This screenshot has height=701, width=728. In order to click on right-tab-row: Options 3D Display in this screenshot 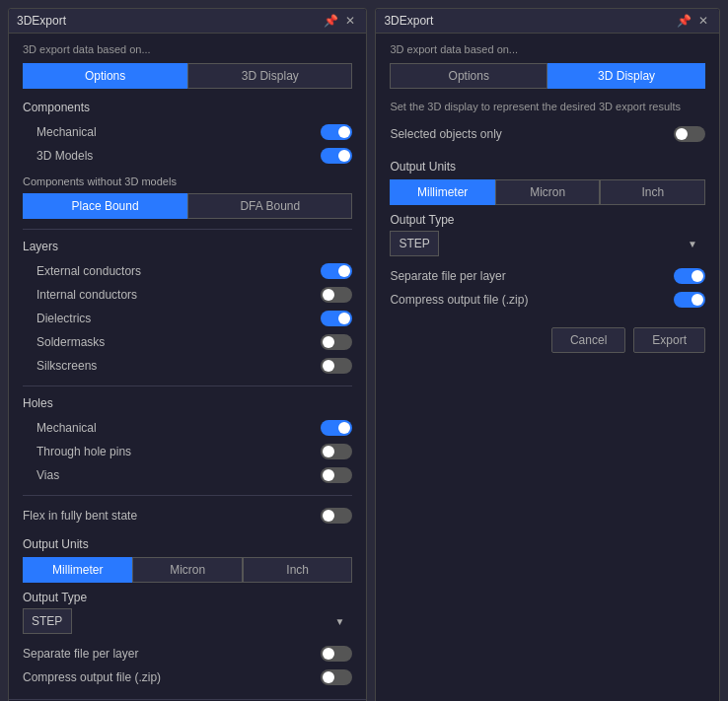, I will do `click(547, 76)`.